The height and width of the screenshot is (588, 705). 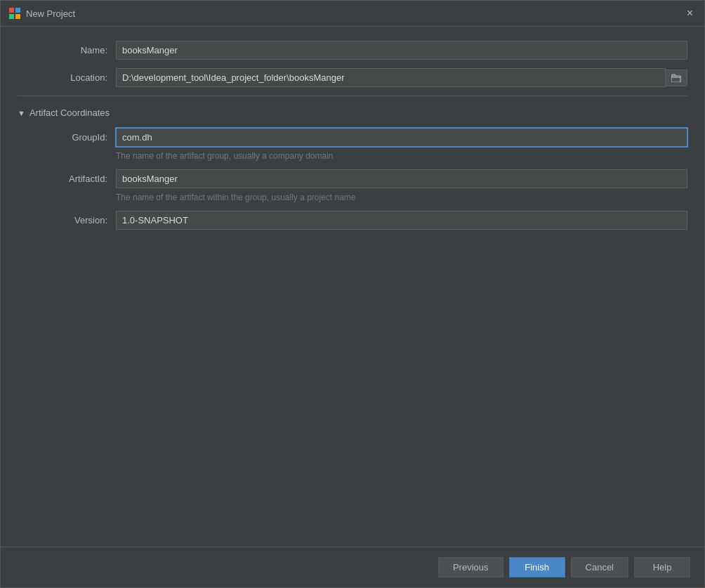 I want to click on groupid-row: GroupId:, so click(x=352, y=138).